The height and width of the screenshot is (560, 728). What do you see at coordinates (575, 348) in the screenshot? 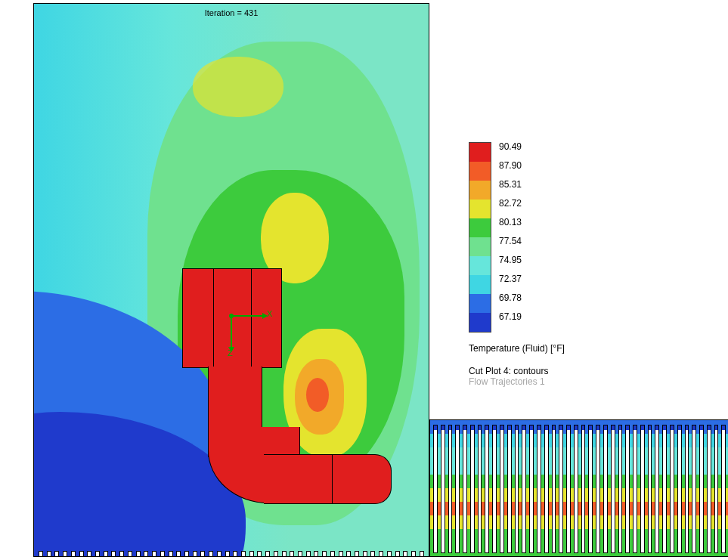
I see `legend-title: Temperature (Fluid) [°F]` at bounding box center [575, 348].